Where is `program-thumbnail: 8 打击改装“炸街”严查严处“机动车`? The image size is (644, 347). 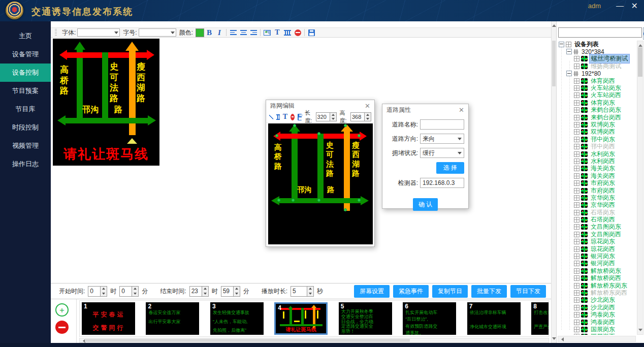 program-thumbnail: 8 打击改装“炸街”严查严处“机动车 is located at coordinates (540, 319).